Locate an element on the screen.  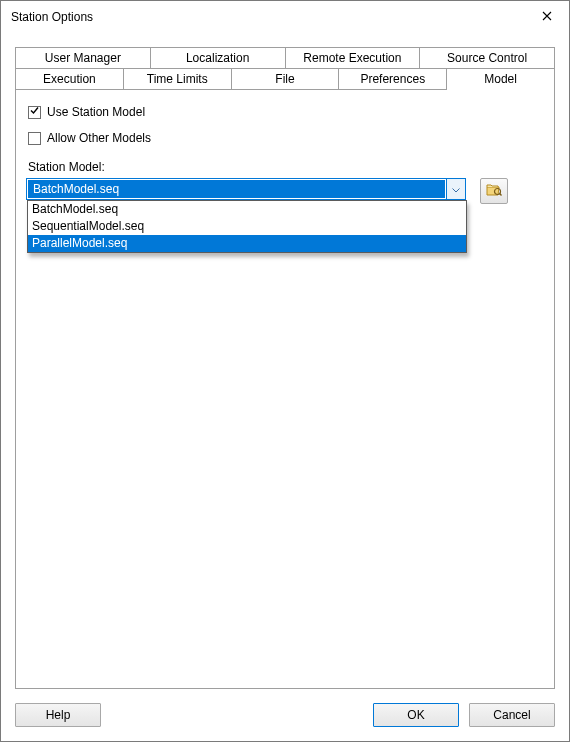
tab-model: Model is located at coordinates (500, 78).